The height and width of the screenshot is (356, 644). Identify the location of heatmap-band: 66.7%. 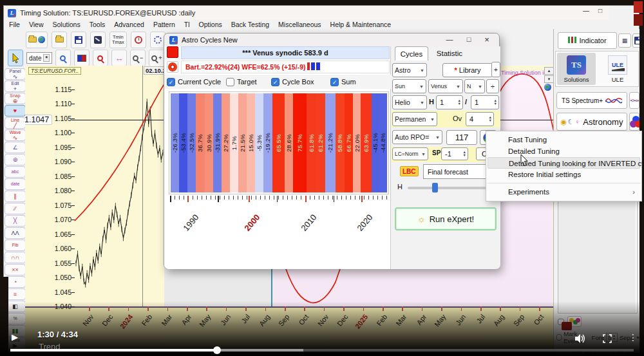
(349, 143).